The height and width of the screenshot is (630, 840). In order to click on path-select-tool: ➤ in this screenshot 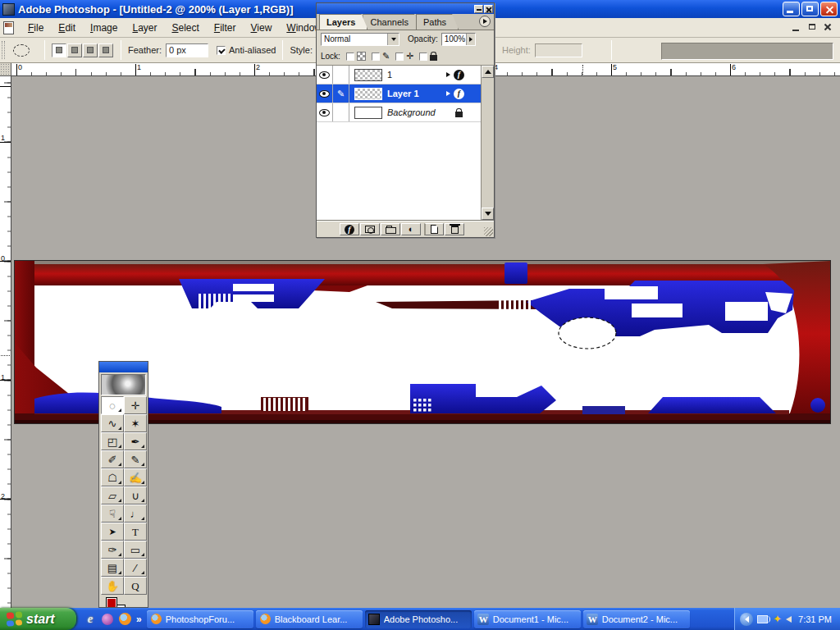, I will do `click(112, 532)`.